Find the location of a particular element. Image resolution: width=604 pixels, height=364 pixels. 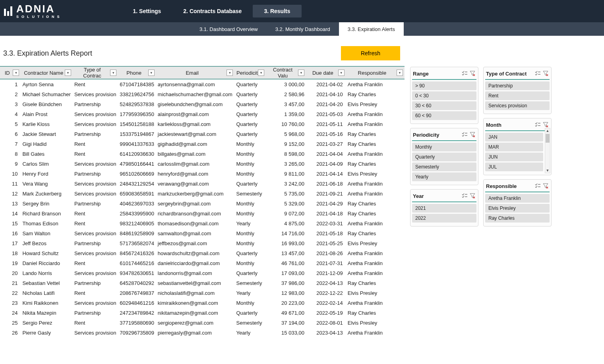

table-row: 2Michael SchumacherServices provision338… is located at coordinates (202, 95).